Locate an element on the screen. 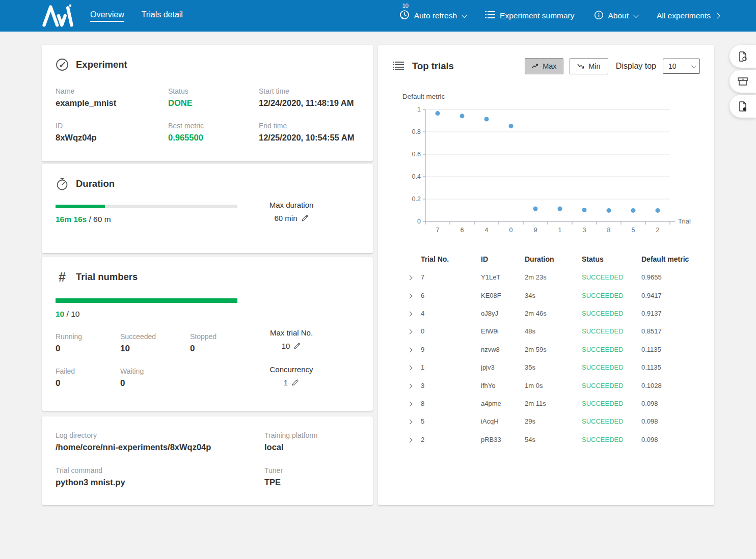 The width and height of the screenshot is (756, 559). default-metric-scatter-chart: 00.20.40.60.817640913852Trial is located at coordinates (556, 171).